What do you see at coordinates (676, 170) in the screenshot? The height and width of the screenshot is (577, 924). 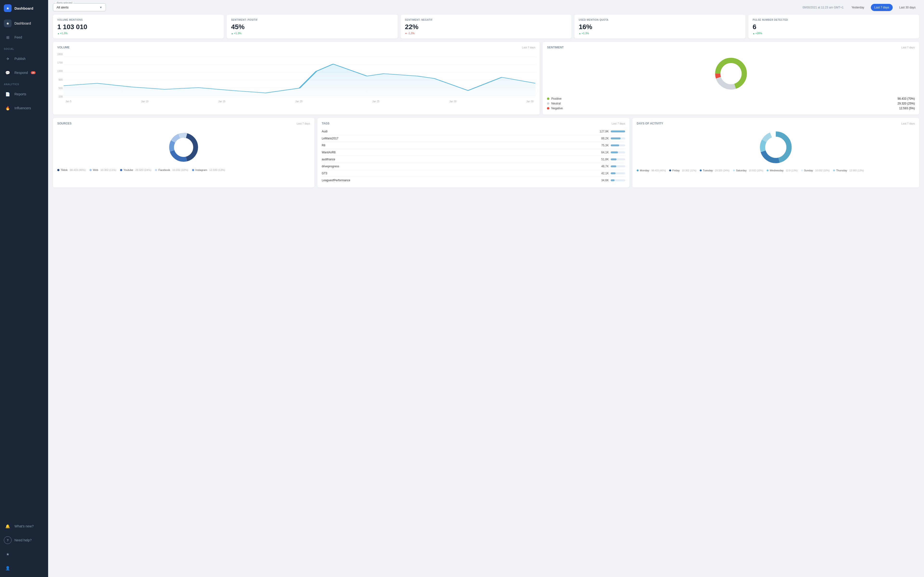 I see `legend-label: Friday` at bounding box center [676, 170].